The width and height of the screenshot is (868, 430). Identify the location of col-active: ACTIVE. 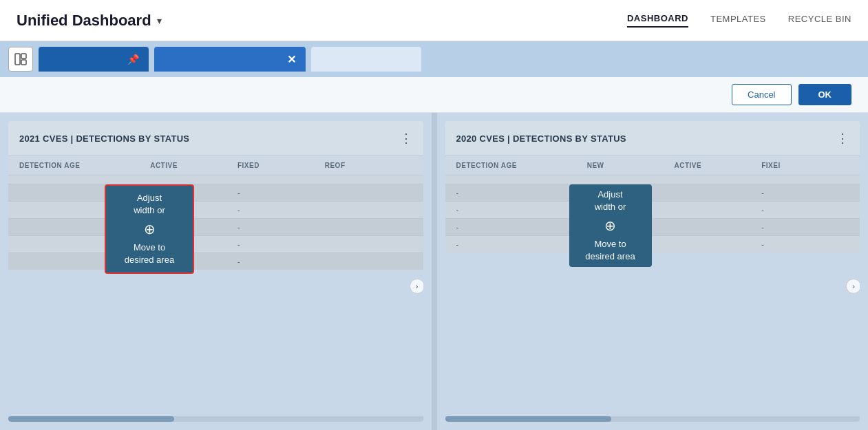
(194, 165).